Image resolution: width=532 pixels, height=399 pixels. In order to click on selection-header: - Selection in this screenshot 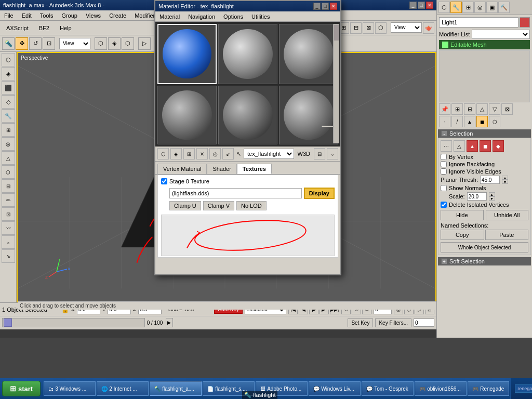, I will do `click(484, 134)`.